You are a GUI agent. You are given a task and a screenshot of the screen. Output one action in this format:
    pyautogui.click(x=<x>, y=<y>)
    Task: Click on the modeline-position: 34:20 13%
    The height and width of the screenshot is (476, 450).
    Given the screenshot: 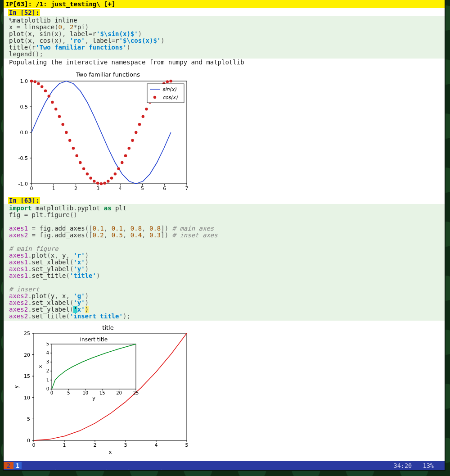 What is the action you would take?
    pyautogui.click(x=414, y=466)
    